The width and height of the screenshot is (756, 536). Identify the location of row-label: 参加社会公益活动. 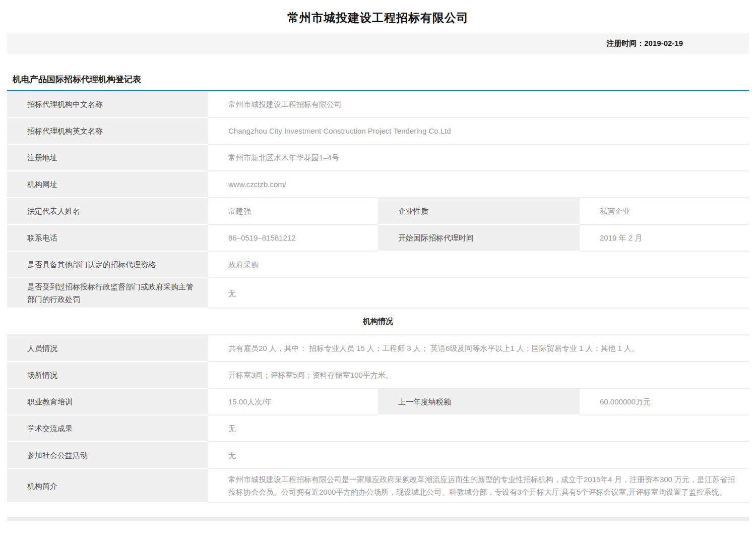
(108, 456).